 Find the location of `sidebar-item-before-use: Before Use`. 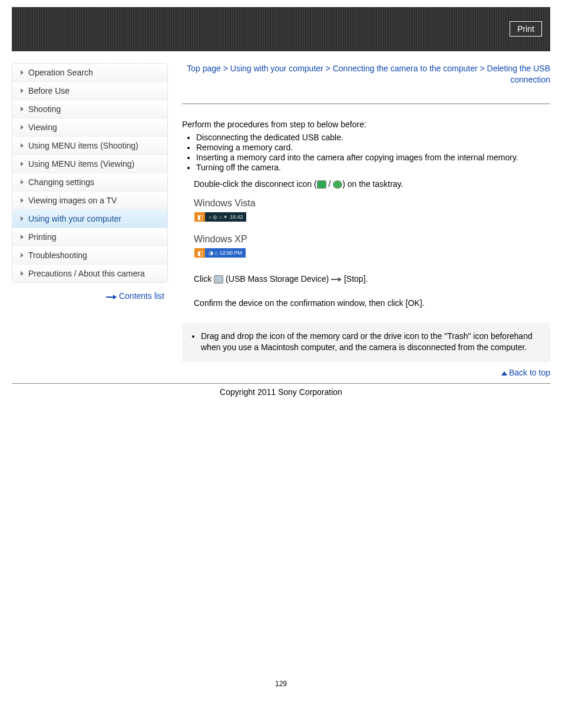

sidebar-item-before-use: Before Use is located at coordinates (90, 91).